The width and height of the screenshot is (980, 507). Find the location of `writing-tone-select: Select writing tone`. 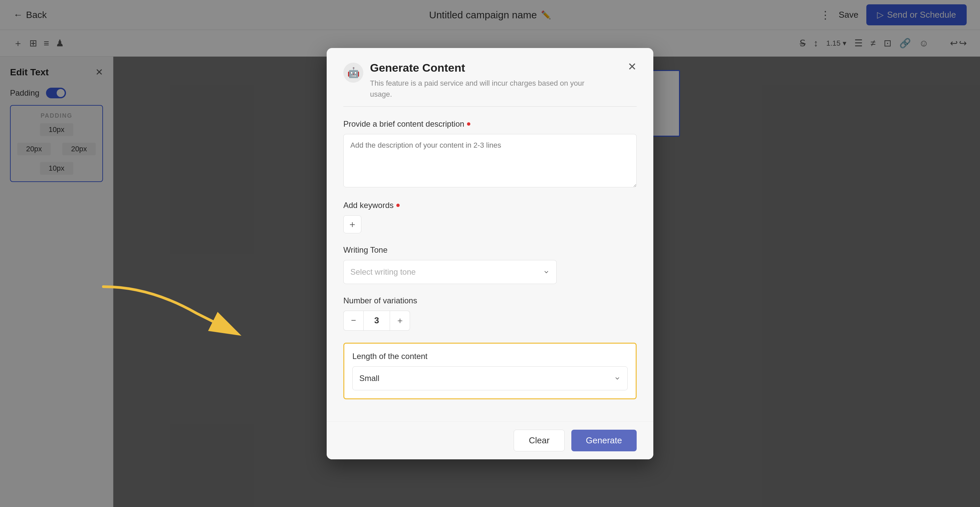

writing-tone-select: Select writing tone is located at coordinates (450, 272).